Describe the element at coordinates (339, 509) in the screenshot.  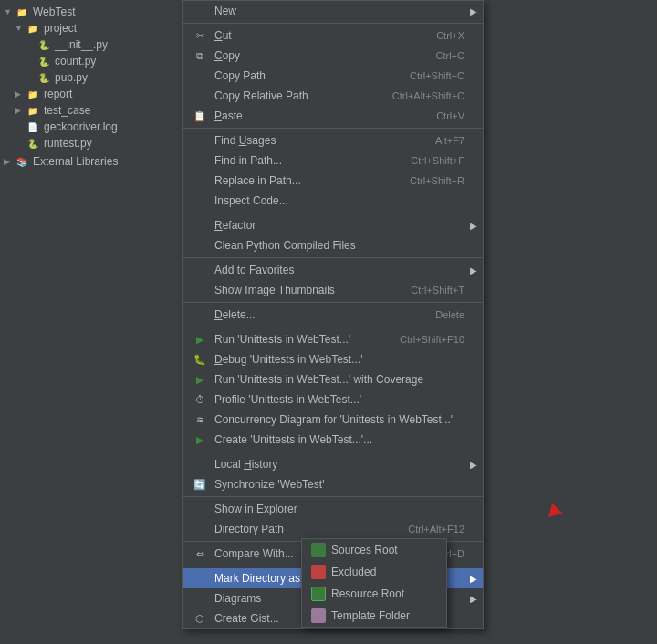
I see `menu-label-explorer: Show in Explorer` at that location.